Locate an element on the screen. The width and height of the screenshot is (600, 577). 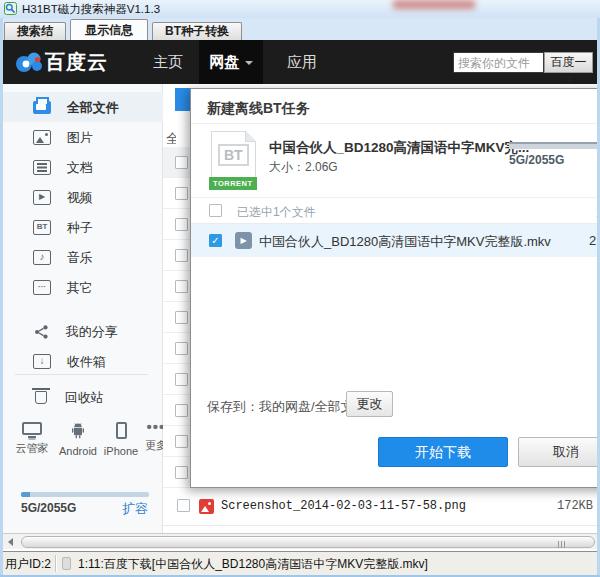
file-size: 2.06G is located at coordinates (593, 240).